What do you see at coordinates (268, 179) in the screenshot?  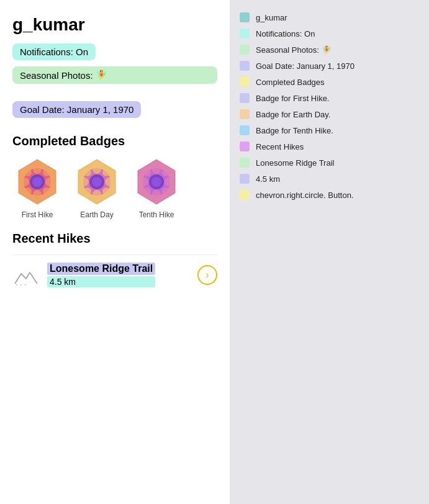 I see `legend-label-text: 4.5 km` at bounding box center [268, 179].